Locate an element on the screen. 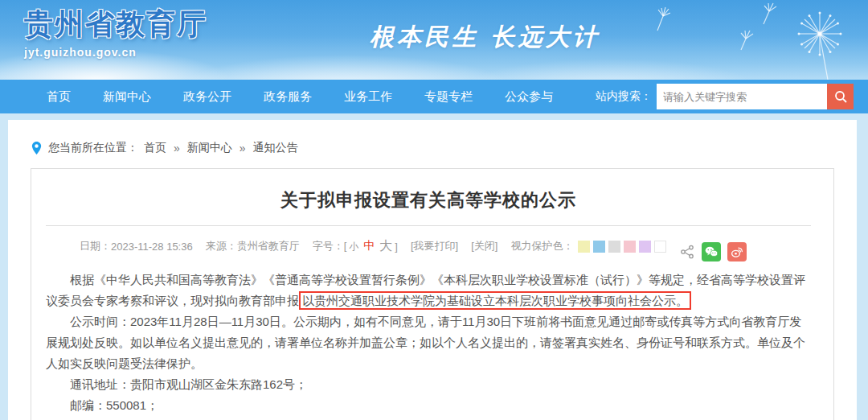 The width and height of the screenshot is (868, 420). font-size-medium-button: 中 is located at coordinates (369, 246).